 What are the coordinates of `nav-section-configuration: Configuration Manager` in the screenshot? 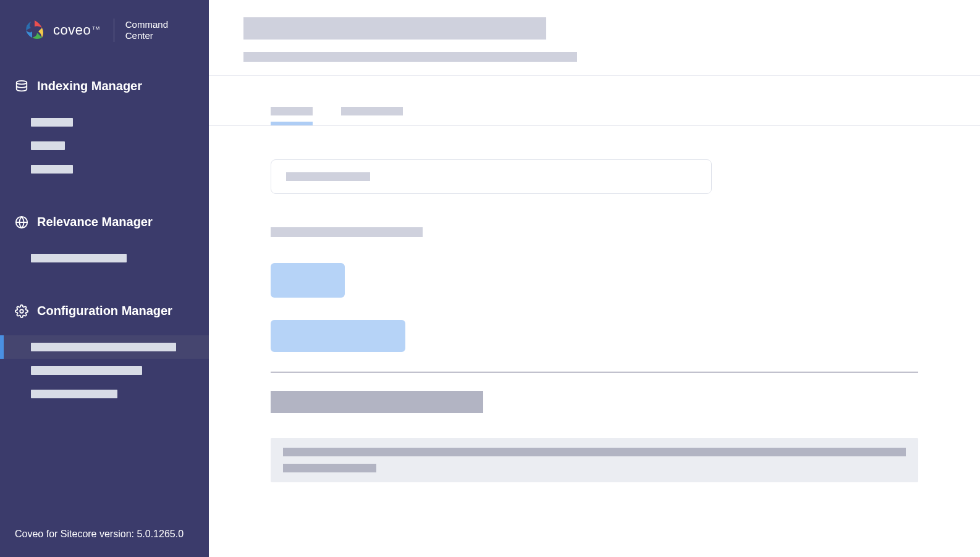 It's located at (104, 352).